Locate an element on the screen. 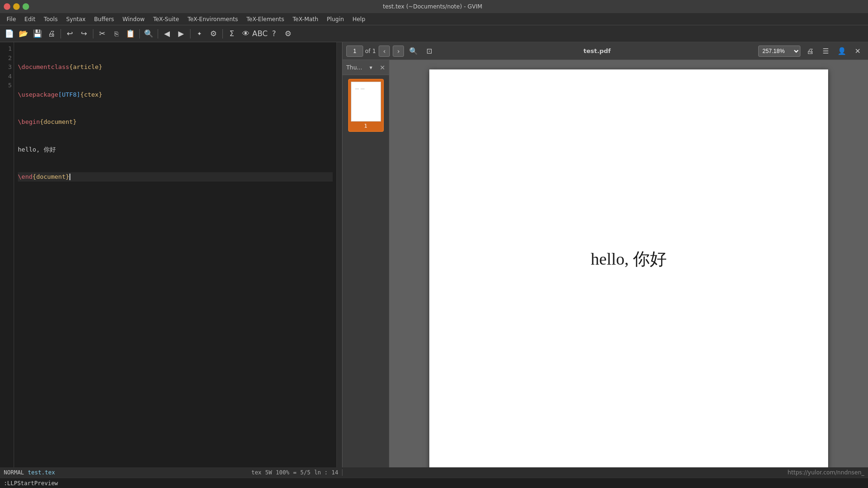  paste-btn: 📋 is located at coordinates (130, 34).